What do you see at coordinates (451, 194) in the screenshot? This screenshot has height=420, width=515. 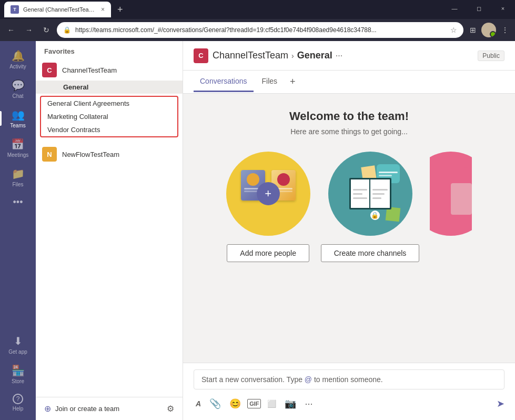 I see `third-card-illustration` at bounding box center [451, 194].